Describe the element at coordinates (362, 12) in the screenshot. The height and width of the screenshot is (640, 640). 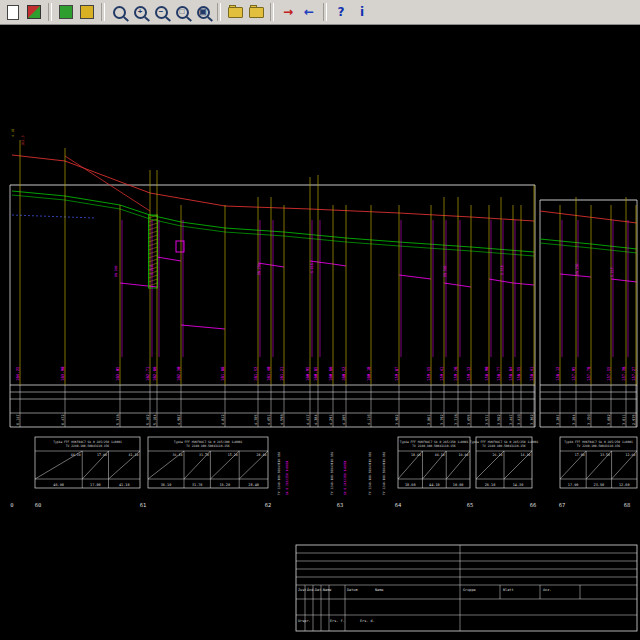
I see `info-button: i` at that location.